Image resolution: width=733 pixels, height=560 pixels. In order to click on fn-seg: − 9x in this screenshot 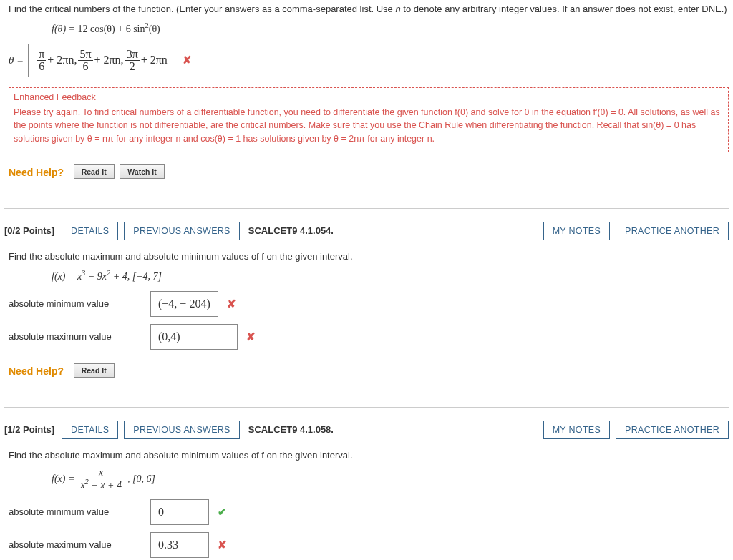, I will do `click(96, 276)`.